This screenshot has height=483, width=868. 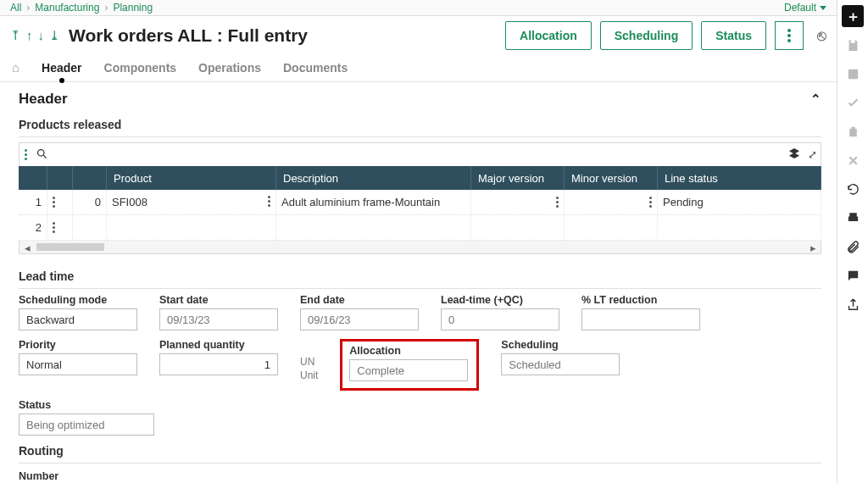 What do you see at coordinates (853, 304) in the screenshot?
I see `share-icon` at bounding box center [853, 304].